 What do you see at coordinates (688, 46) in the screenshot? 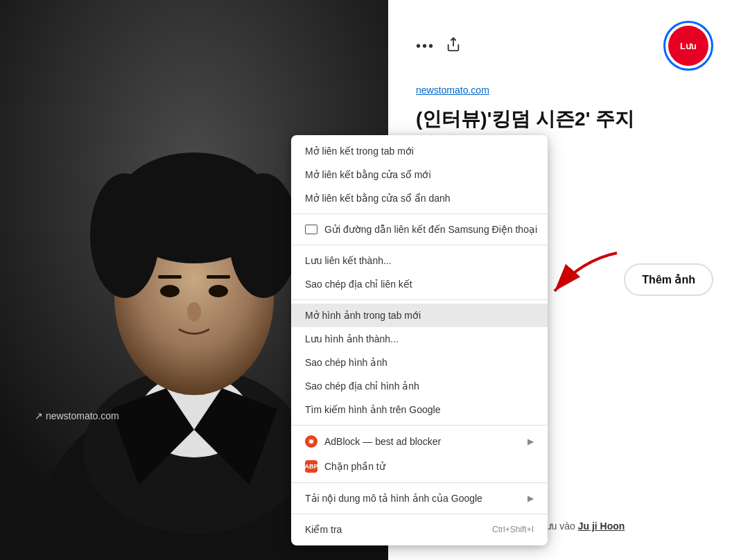
I see `luu-button: Lưu` at bounding box center [688, 46].